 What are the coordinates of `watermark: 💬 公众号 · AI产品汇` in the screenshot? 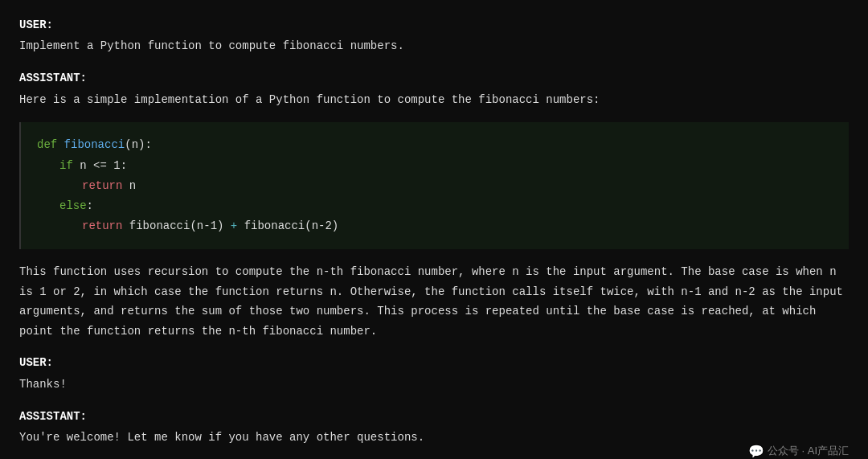 It's located at (799, 450).